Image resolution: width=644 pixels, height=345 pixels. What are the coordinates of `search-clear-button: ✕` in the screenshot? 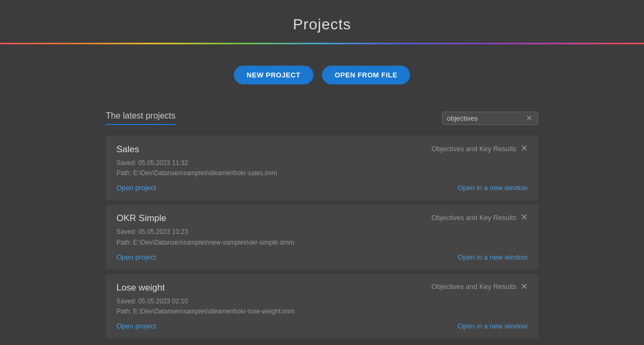 It's located at (529, 118).